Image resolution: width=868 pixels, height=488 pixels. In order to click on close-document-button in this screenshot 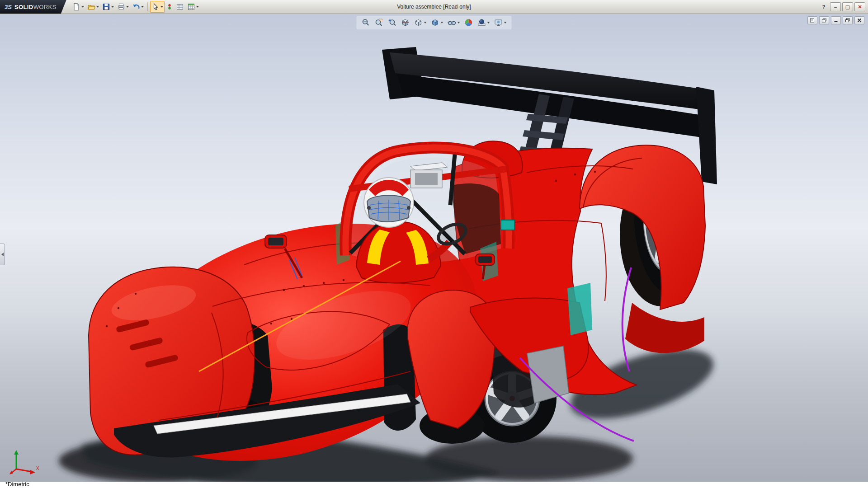, I will do `click(859, 20)`.